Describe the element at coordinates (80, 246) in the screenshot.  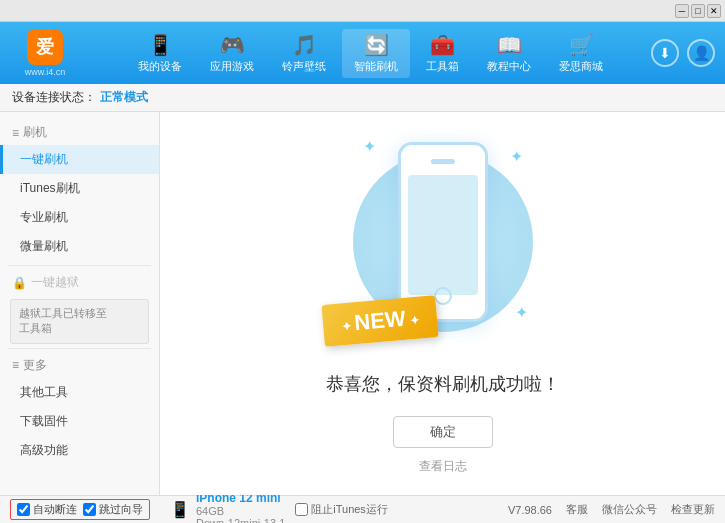
I see `sidebar-item-micro-flash: 微量刷机` at that location.